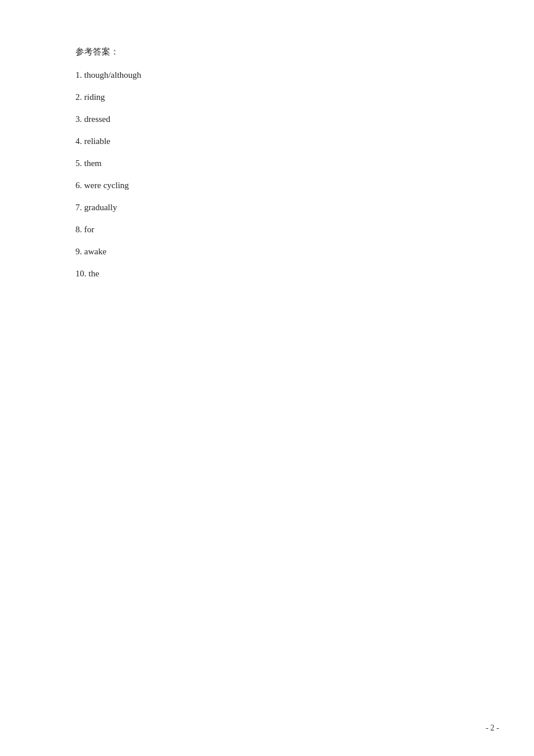 The image size is (534, 756). What do you see at coordinates (267, 207) in the screenshot?
I see `list-item: 7. gradually` at bounding box center [267, 207].